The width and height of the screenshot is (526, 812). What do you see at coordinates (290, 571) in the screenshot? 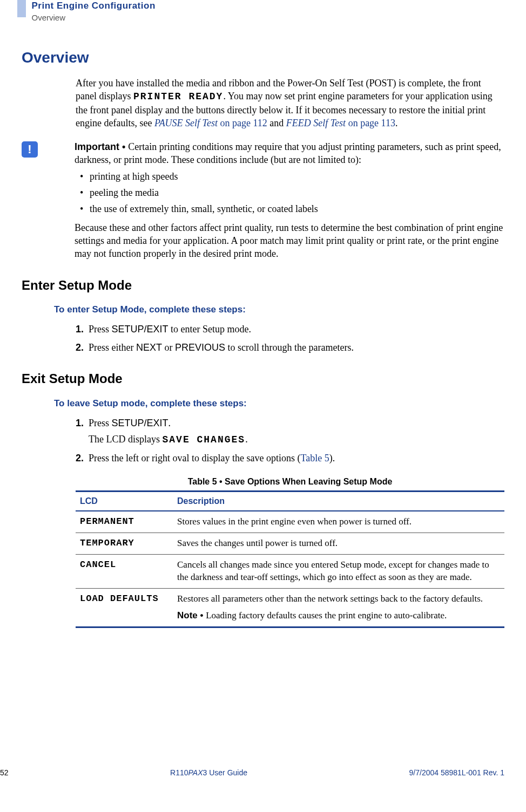
I see `table-row: CANCEL Cancels all changes made since yo…` at bounding box center [290, 571].